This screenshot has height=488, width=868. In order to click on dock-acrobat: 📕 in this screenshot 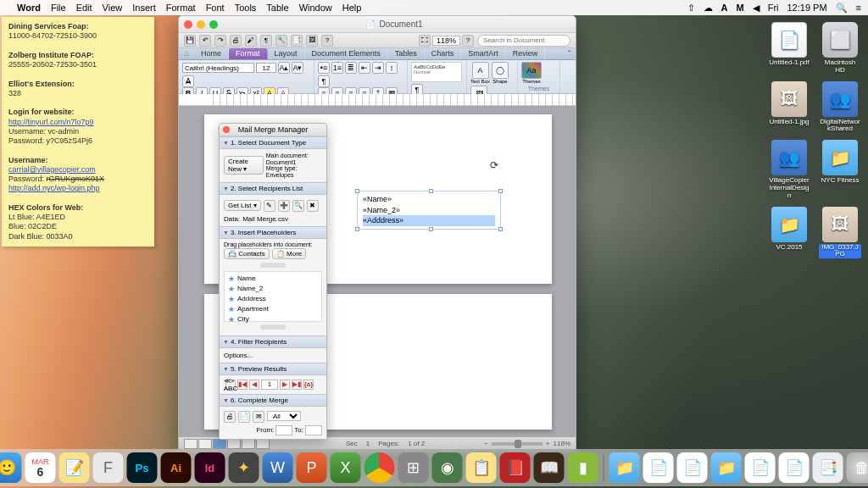, I will do `click(515, 468)`.